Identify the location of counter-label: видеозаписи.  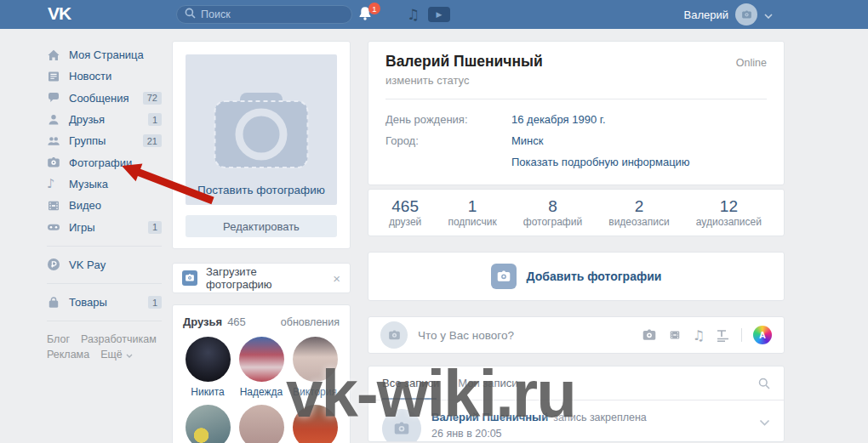
(638, 222).